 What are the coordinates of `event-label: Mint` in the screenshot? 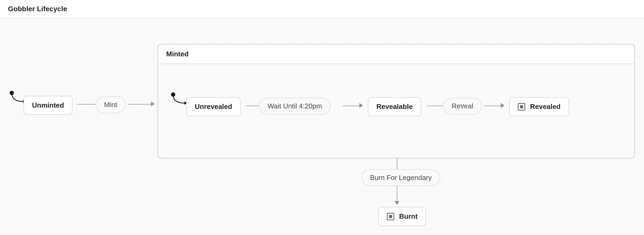 It's located at (110, 105).